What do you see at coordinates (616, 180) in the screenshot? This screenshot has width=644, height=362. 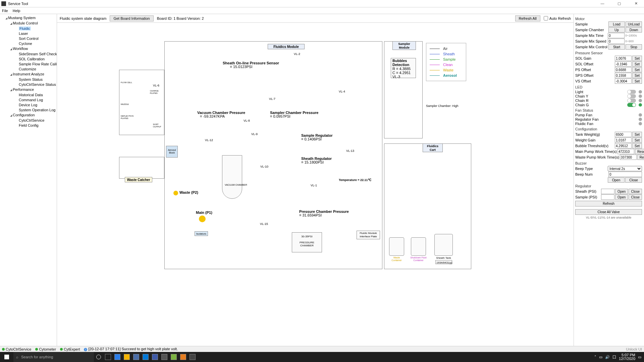 I see `buzzer-open: Open` at bounding box center [616, 180].